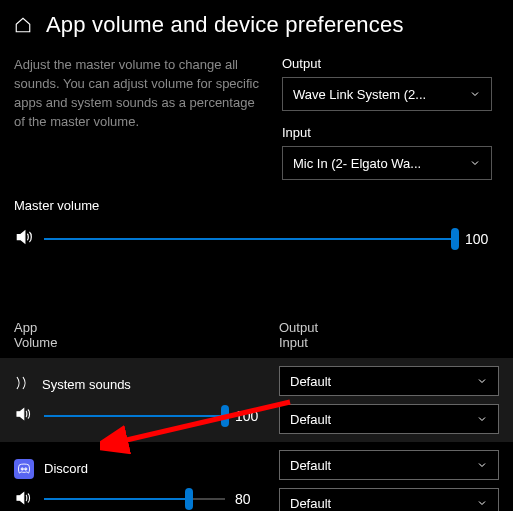 Image resolution: width=513 pixels, height=511 pixels. I want to click on column-input-label: Input, so click(389, 342).